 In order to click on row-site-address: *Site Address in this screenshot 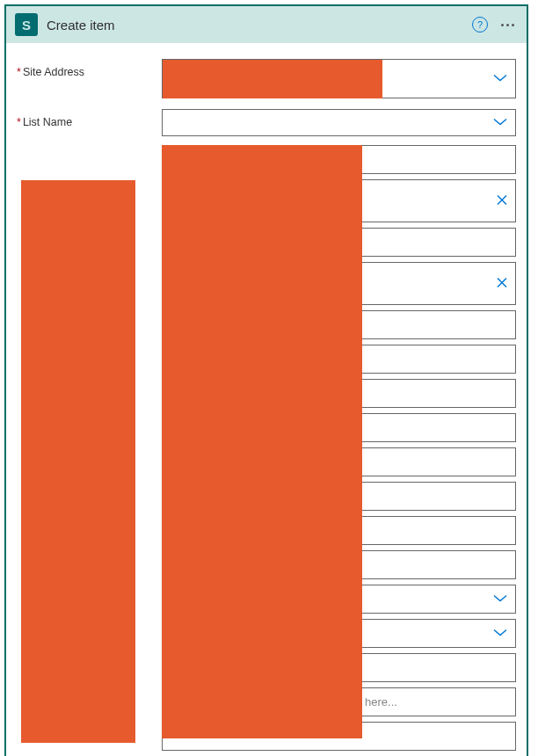, I will do `click(266, 79)`.